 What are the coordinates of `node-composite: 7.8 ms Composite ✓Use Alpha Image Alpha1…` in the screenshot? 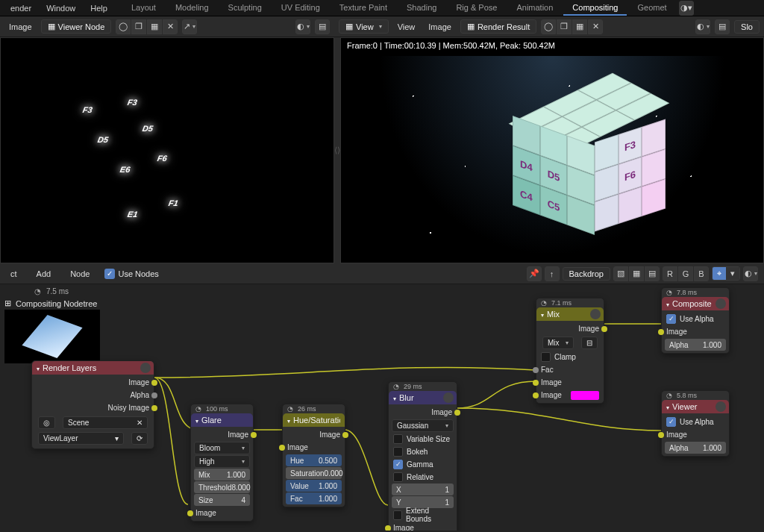 It's located at (695, 321).